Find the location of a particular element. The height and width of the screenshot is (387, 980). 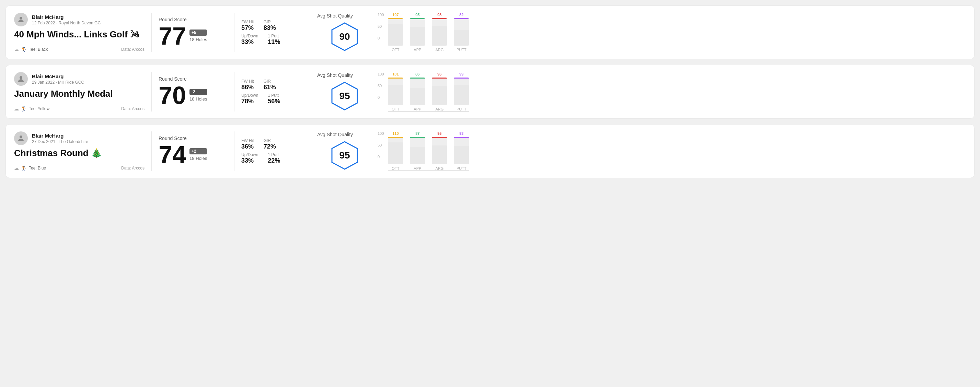

stat-oneputt: 1 Putt 22% is located at coordinates (274, 158).